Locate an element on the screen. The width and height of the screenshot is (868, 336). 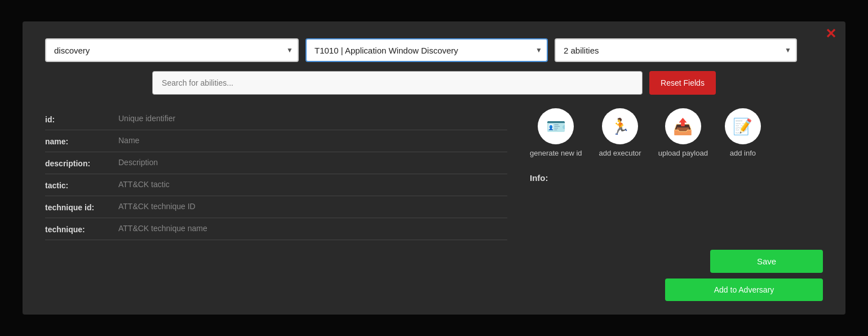
icon-row: 🪪generate new id🏃add executor📤upload pay… is located at coordinates (645, 133).